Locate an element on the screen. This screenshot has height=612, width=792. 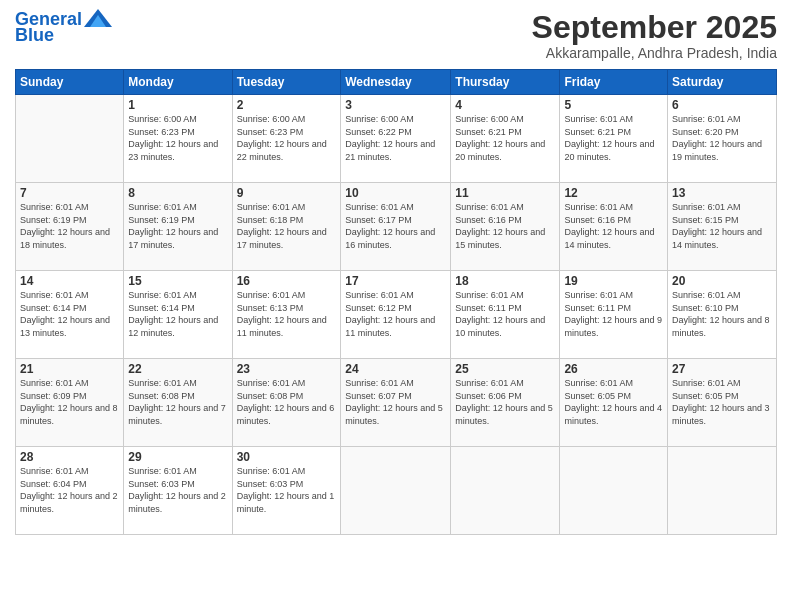
day-number: 29 is located at coordinates (178, 457).